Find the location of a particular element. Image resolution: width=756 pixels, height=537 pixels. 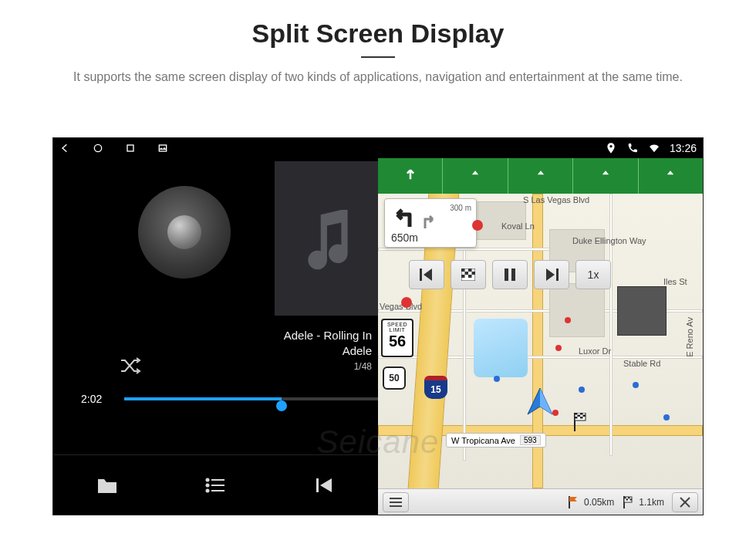

nav-control-row: 1x is located at coordinates (510, 275).